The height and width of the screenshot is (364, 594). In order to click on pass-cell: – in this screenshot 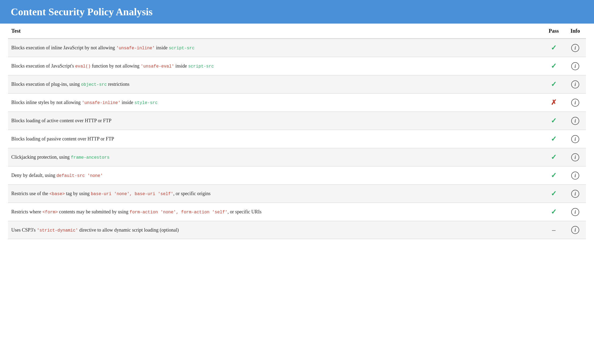, I will do `click(554, 230)`.